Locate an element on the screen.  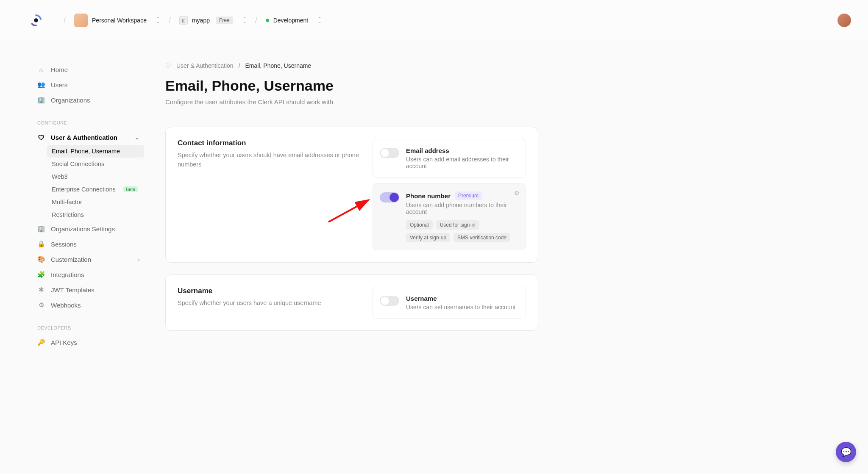
panel-username: Username Specify whether your users have… is located at coordinates (352, 302).